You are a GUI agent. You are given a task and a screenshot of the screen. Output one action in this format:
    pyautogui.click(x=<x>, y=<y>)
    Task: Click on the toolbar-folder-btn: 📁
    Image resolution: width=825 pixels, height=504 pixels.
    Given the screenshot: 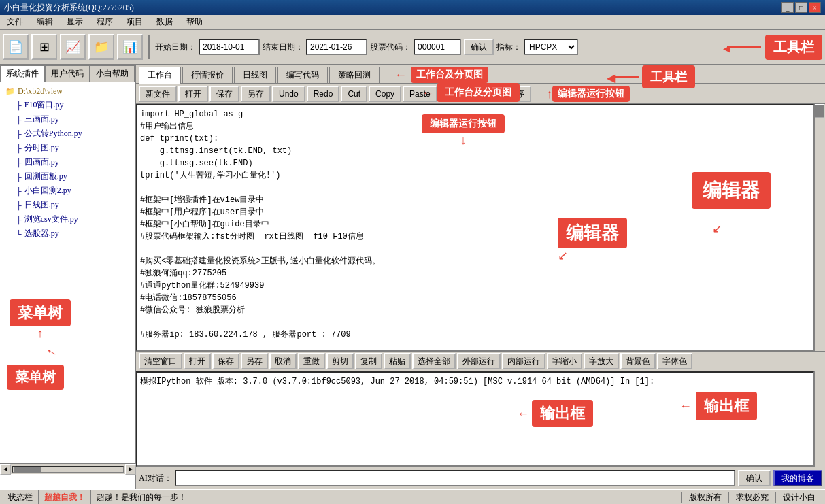 What is the action you would take?
    pyautogui.click(x=101, y=47)
    